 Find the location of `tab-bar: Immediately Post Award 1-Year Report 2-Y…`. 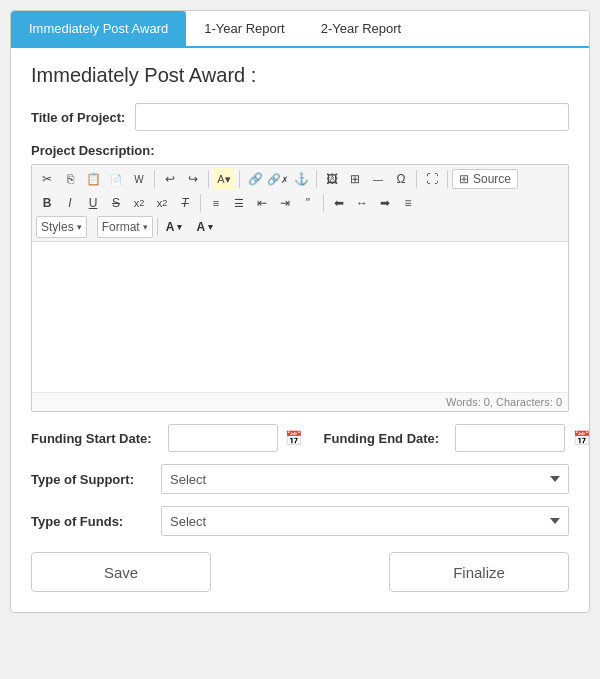

tab-bar: Immediately Post Award 1-Year Report 2-Y… is located at coordinates (300, 30).